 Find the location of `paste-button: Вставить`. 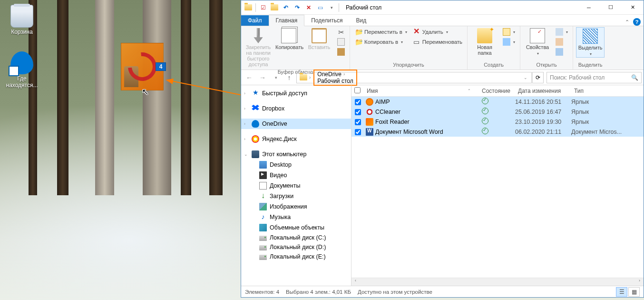

paste-button: Вставить is located at coordinates (319, 39).